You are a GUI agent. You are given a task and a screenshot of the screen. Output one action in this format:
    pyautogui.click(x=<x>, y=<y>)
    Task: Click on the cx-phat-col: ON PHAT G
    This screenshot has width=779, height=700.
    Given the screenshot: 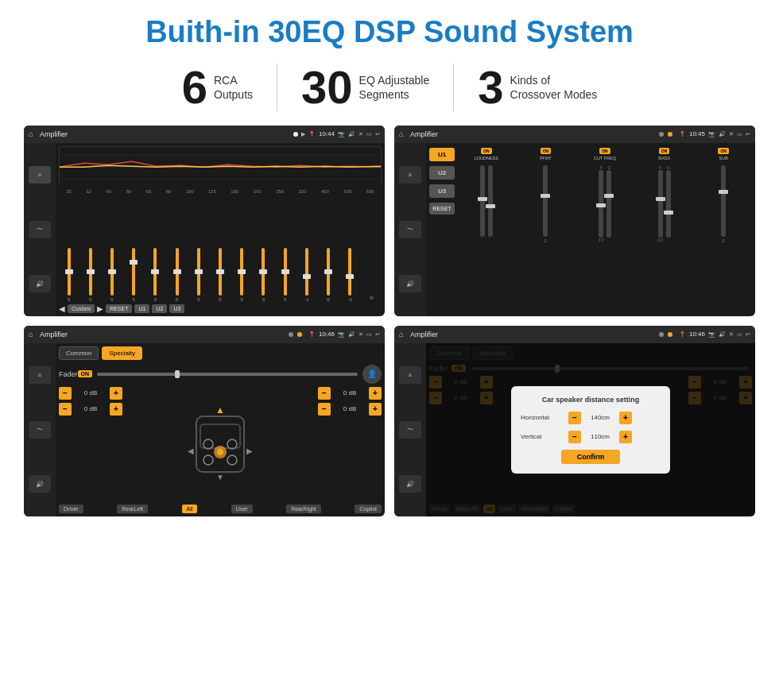 What is the action you would take?
    pyautogui.click(x=546, y=230)
    